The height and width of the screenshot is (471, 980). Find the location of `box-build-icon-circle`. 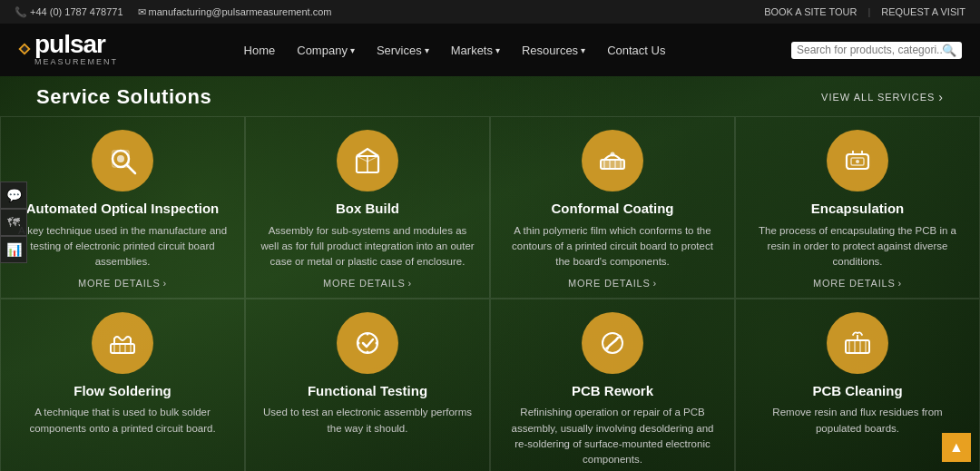

box-build-icon-circle is located at coordinates (368, 161).